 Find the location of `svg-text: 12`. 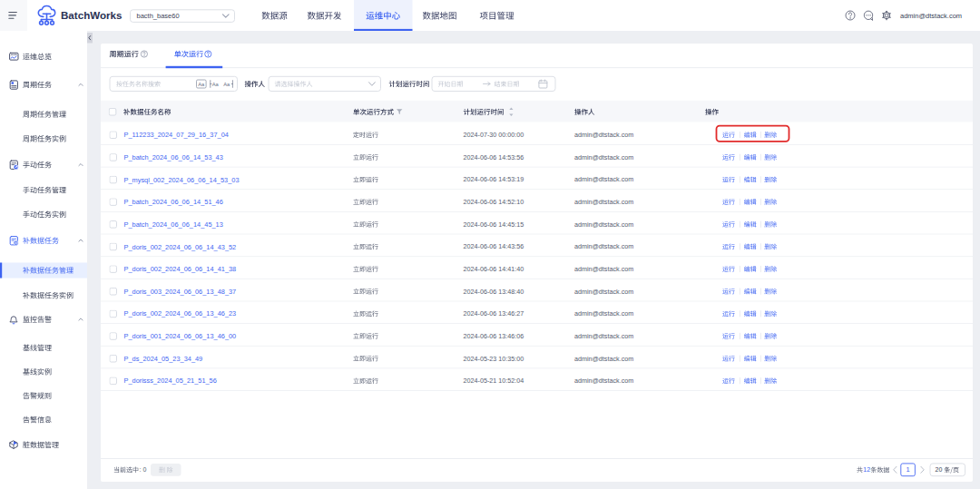

svg-text: 12 is located at coordinates (867, 470).